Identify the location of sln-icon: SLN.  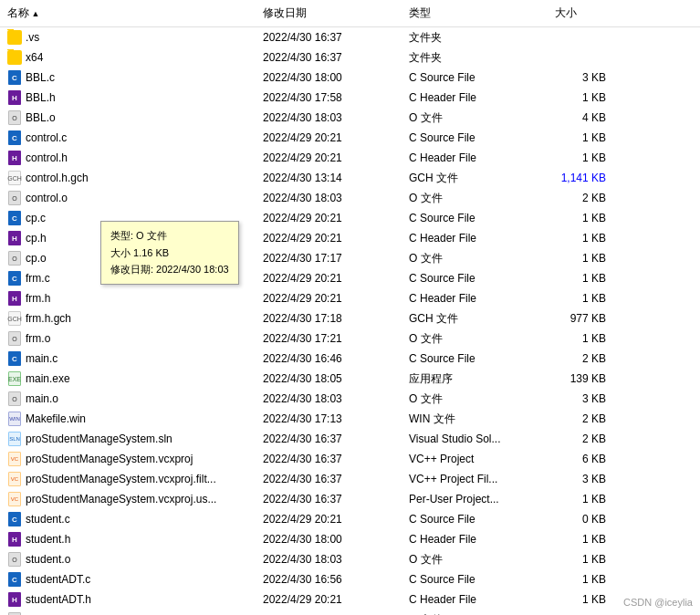
(15, 439).